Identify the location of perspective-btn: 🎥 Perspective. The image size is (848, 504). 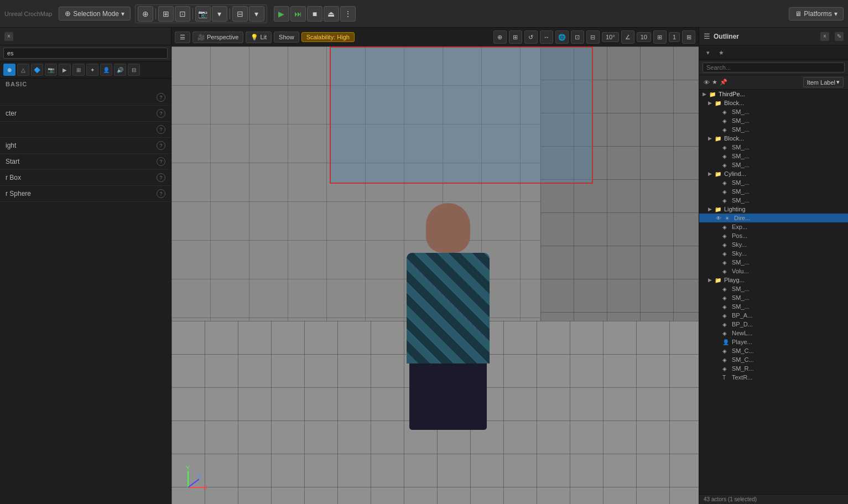
(218, 38).